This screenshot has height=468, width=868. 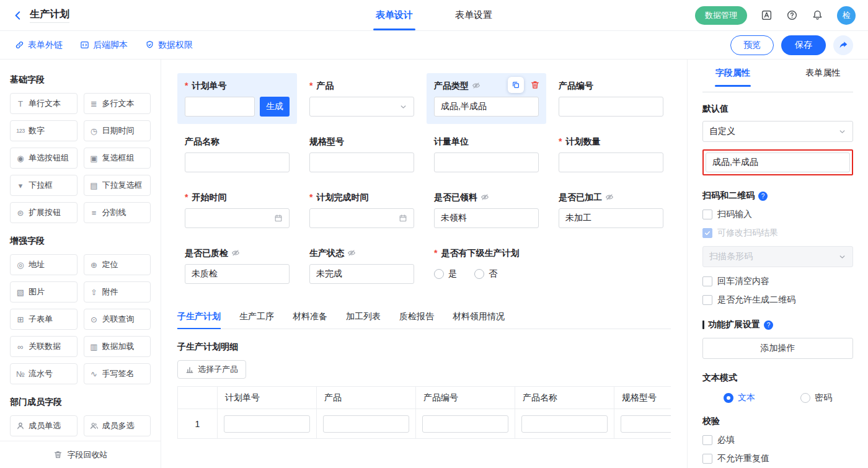 I want to click on sidebar-item-extend-button: ⊜扩展按钮, so click(x=43, y=213).